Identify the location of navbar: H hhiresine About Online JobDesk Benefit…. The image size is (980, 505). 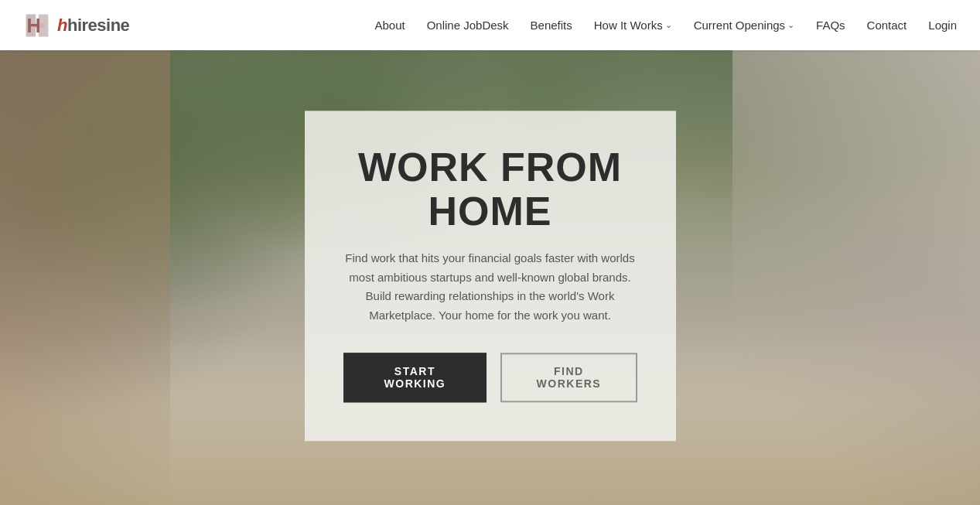
(490, 25).